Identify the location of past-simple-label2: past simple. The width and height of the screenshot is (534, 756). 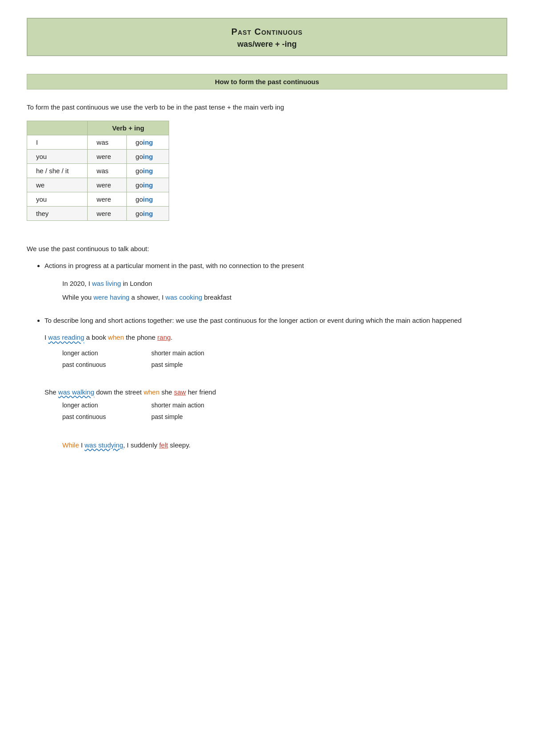
(196, 417).